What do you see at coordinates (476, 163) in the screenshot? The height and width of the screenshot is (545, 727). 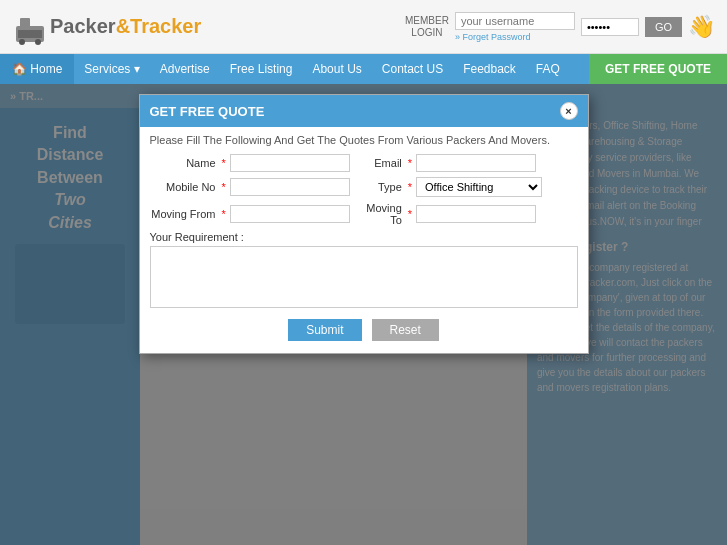 I see `email-input` at bounding box center [476, 163].